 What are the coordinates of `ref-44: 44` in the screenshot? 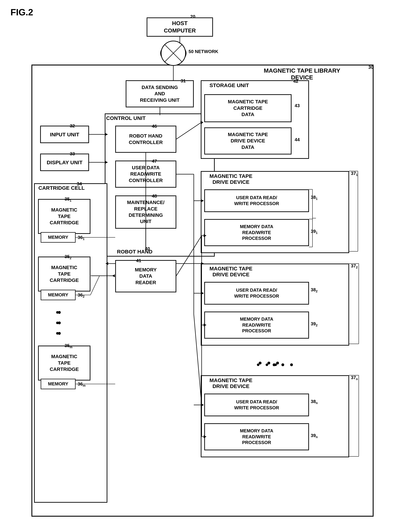 It's located at (297, 140).